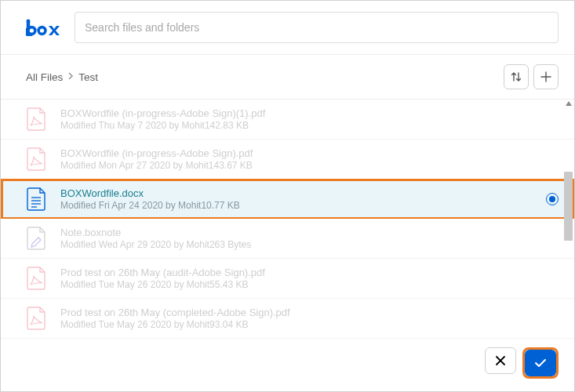 This screenshot has height=392, width=575. Describe the element at coordinates (309, 278) in the screenshot. I see `file-info: Prod test on 26th May (audit-Adobe Sign)…` at that location.